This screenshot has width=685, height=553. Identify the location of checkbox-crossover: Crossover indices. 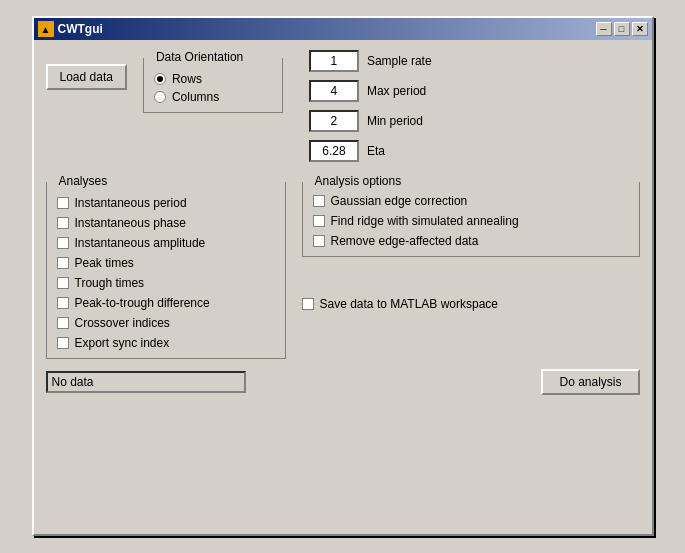
(166, 323).